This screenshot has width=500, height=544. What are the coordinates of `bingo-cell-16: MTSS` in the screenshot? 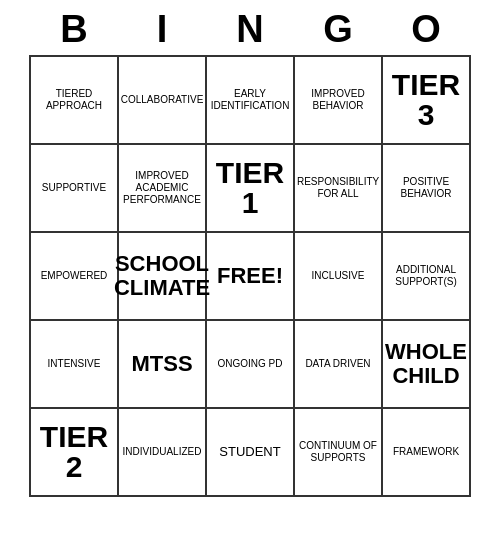 It's located at (163, 365).